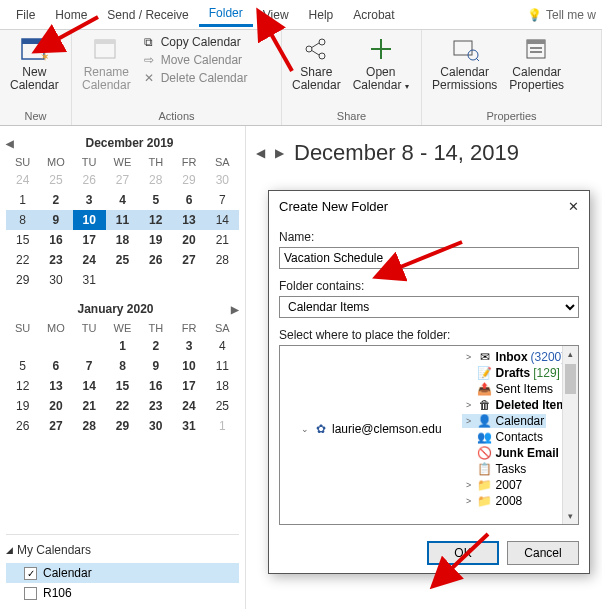  I want to click on move-calendar-button: ⇨Move Calendar, so click(194, 60).